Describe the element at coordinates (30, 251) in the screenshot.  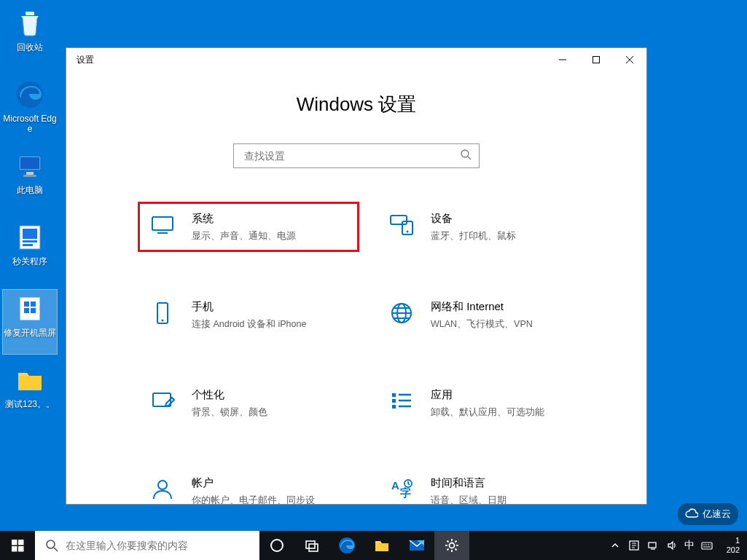
I see `desktop-icon-seconds-close: 秒关程序` at that location.